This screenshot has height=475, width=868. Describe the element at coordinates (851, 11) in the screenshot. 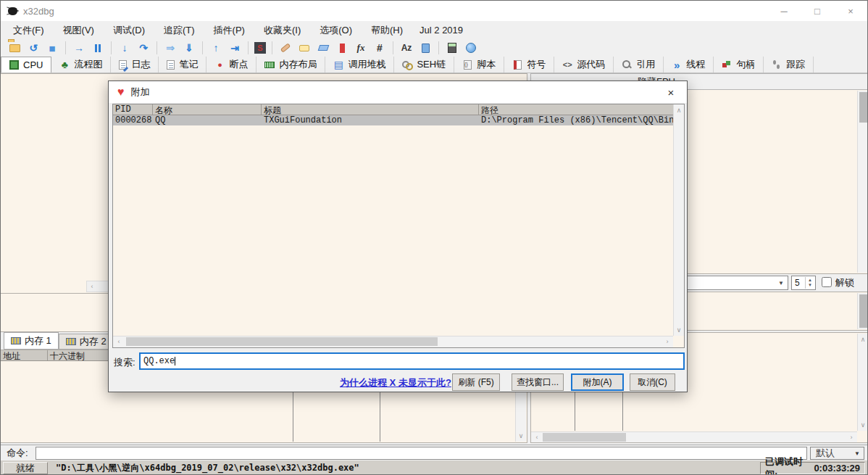

I see `close-button: ×` at that location.